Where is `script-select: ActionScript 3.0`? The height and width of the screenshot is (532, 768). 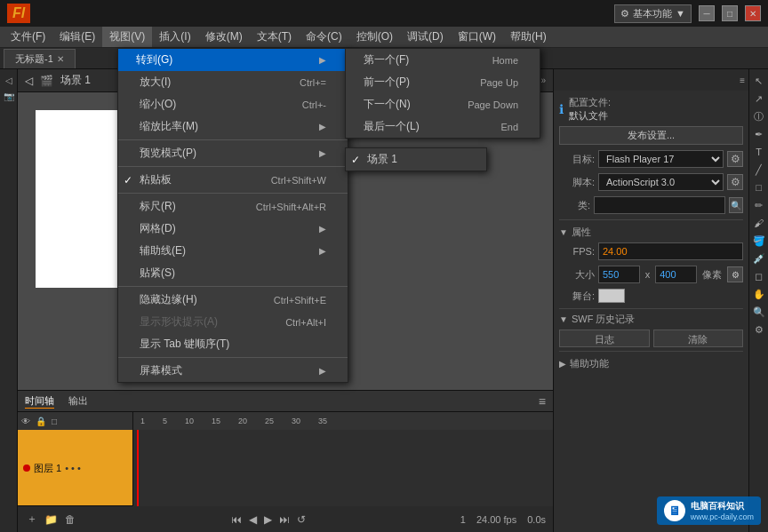
script-select: ActionScript 3.0 is located at coordinates (661, 182).